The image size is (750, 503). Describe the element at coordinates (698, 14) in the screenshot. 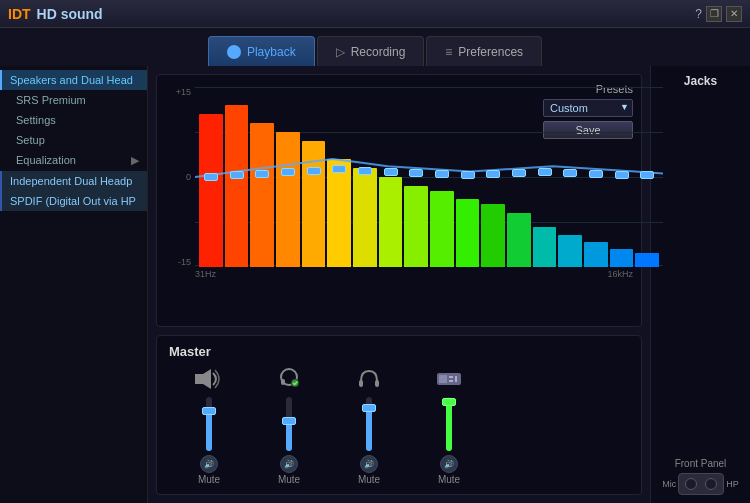

I see `help-button: ?` at that location.